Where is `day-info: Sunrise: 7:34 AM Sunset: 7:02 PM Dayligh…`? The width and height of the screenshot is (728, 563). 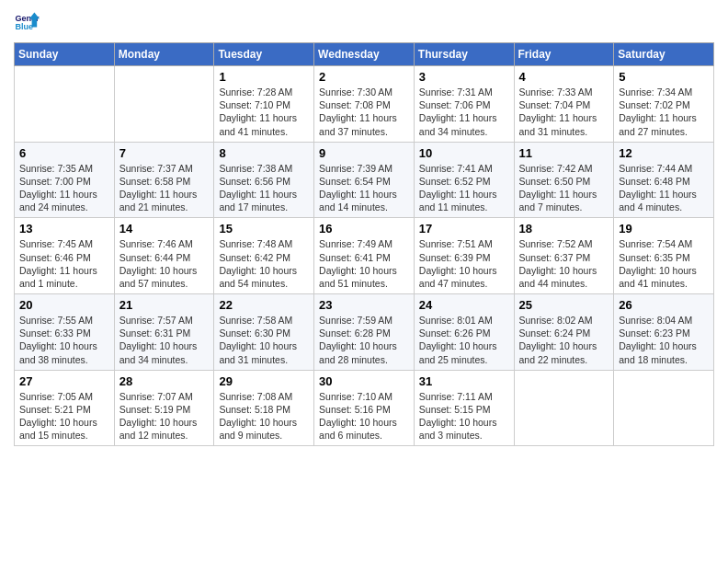 day-info: Sunrise: 7:34 AM Sunset: 7:02 PM Dayligh… is located at coordinates (664, 112).